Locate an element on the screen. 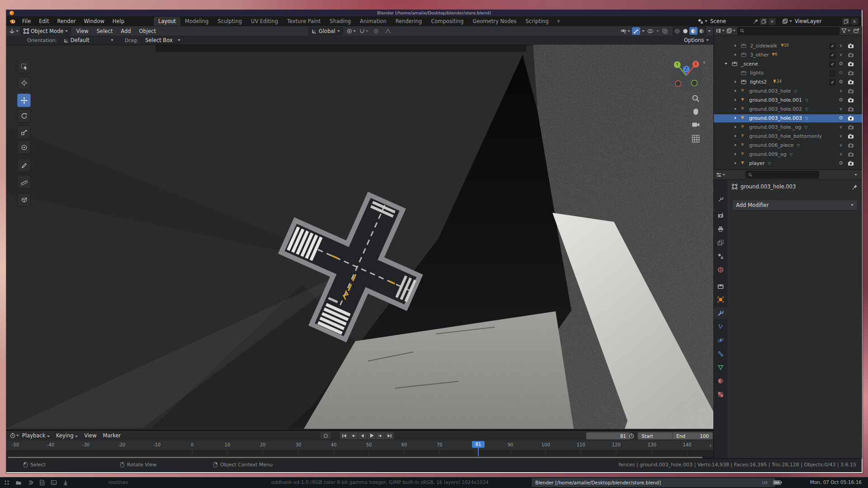  properties-tab-material is located at coordinates (721, 381).